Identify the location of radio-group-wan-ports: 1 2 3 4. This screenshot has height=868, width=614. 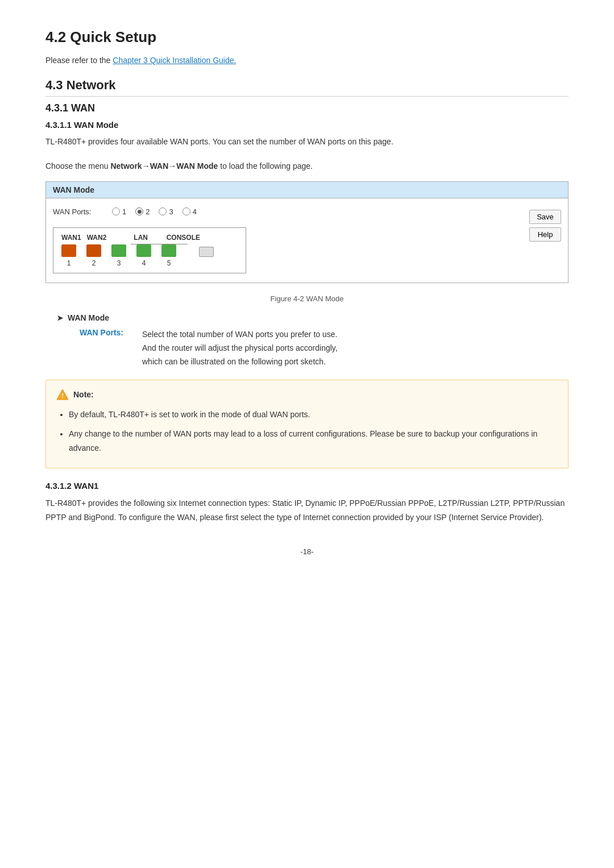
(155, 211).